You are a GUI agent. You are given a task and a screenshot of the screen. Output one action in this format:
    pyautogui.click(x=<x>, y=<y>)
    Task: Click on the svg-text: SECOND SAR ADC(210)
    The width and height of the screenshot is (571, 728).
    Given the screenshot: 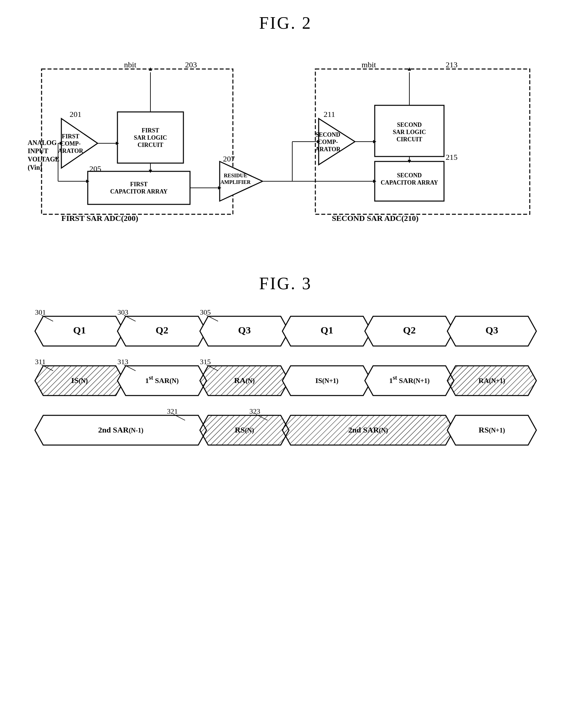 What is the action you would take?
    pyautogui.click(x=375, y=218)
    